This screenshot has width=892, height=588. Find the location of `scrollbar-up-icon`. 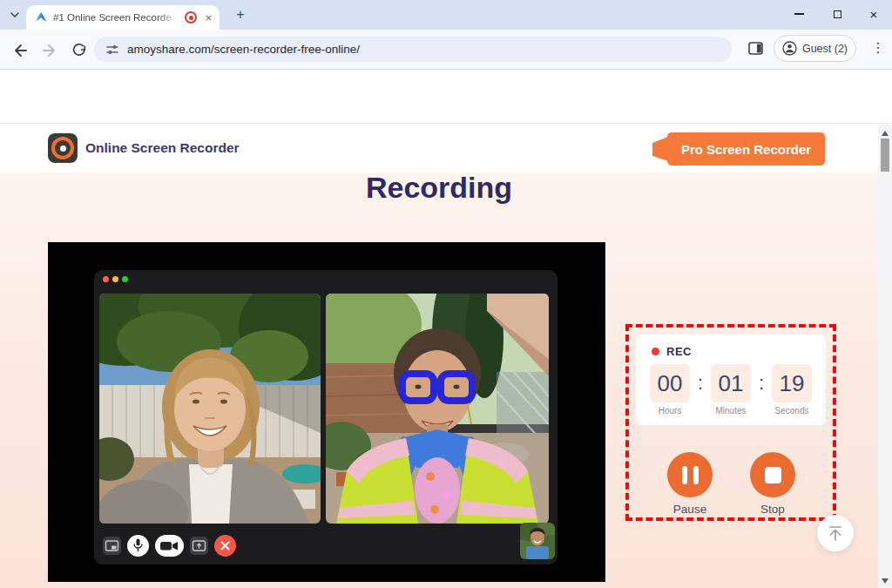

scrollbar-up-icon is located at coordinates (885, 133).